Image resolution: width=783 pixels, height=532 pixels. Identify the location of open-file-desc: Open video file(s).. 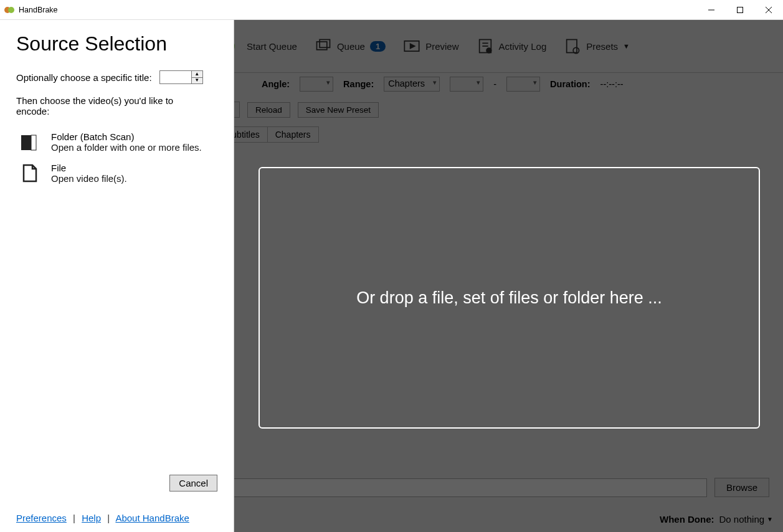
(89, 178).